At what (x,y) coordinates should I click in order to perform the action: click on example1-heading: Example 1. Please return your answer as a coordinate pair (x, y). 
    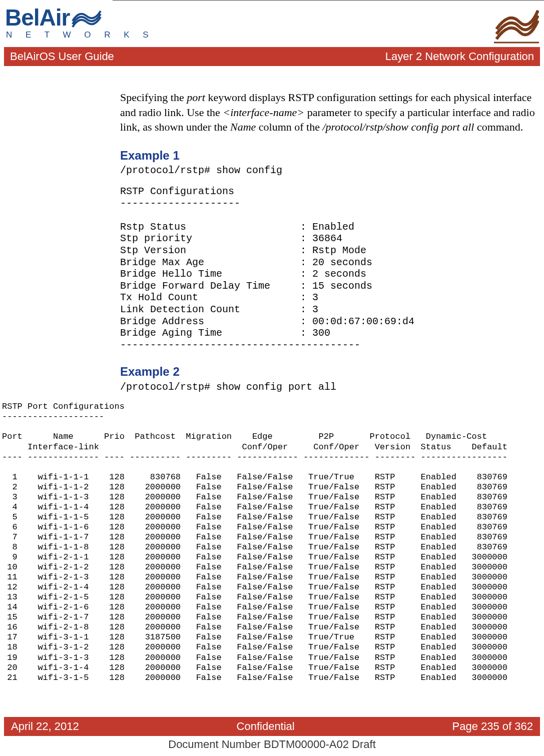
    Looking at the image, I should click on (329, 156).